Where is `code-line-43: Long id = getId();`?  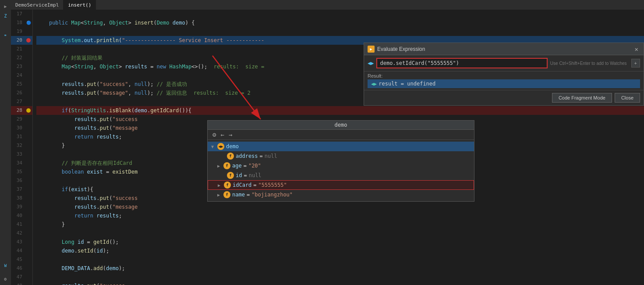 code-line-43: Long id = getId(); is located at coordinates (340, 242).